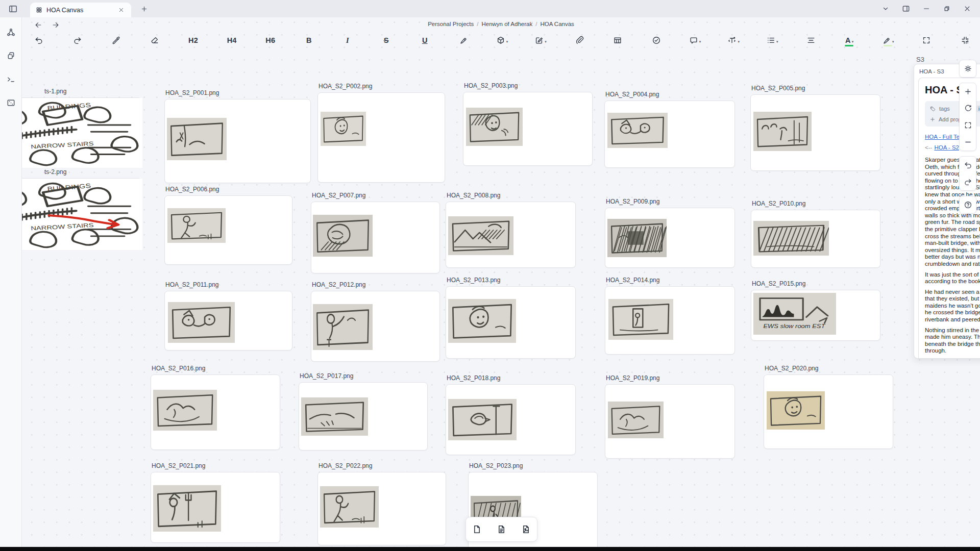 The image size is (980, 551). I want to click on terminal-icon, so click(11, 79).